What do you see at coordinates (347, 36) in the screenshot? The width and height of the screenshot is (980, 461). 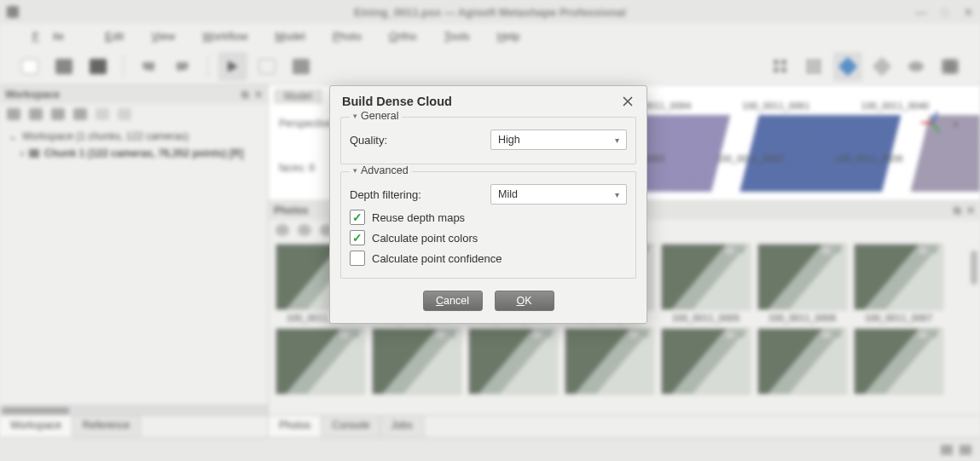 I see `menu-photo: Photo` at bounding box center [347, 36].